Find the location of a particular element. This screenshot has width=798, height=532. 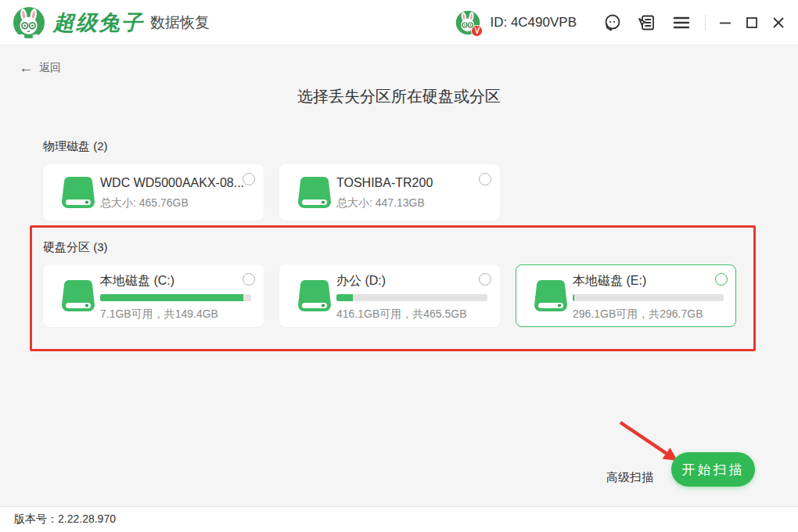

maximize-button is located at coordinates (752, 23).